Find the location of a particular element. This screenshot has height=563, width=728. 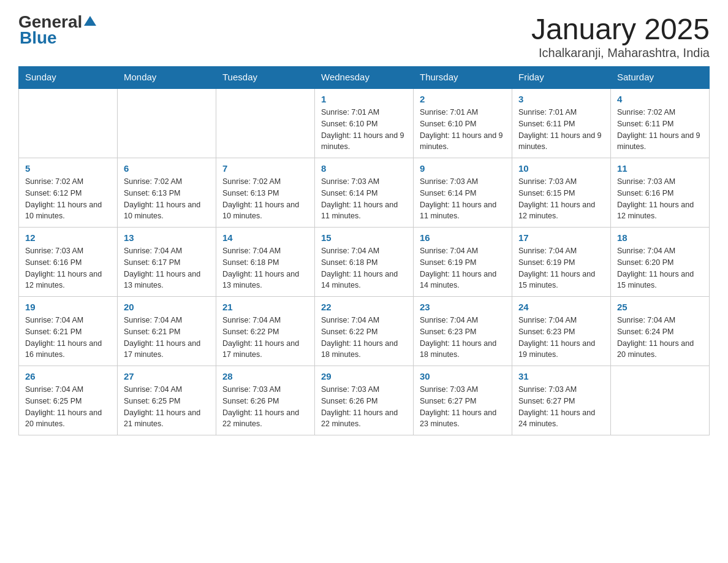

day-cell: 30Sunrise: 7:03 AMSunset: 6:27 PMDayligh… is located at coordinates (463, 401).